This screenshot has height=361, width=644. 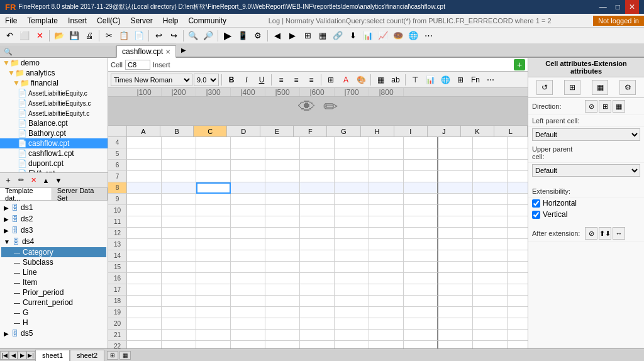 What do you see at coordinates (118, 324) in the screenshot?
I see `row-header-20: 20` at bounding box center [118, 324].